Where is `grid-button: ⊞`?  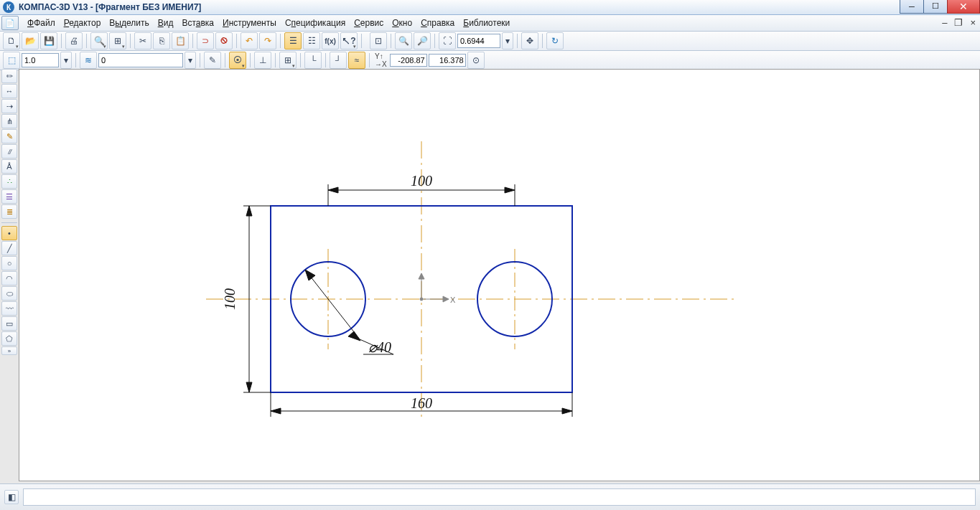 grid-button: ⊞ is located at coordinates (288, 60).